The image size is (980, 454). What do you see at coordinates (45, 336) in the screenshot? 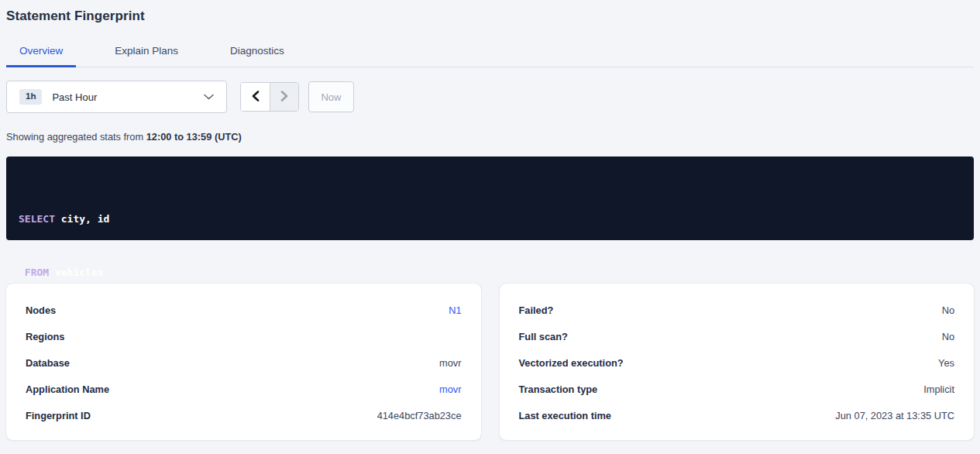
I see `regions-label: Regions` at bounding box center [45, 336].